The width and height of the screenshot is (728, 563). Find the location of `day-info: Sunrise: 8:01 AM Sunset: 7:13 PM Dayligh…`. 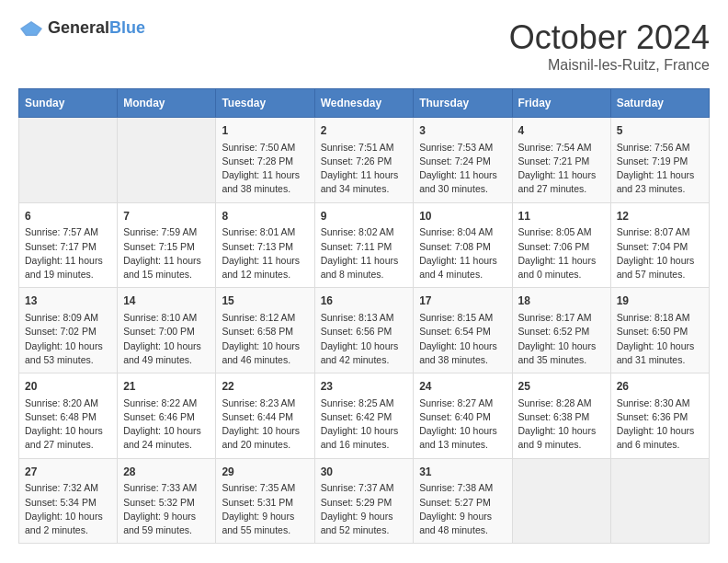

day-info: Sunrise: 8:01 AM Sunset: 7:13 PM Dayligh… is located at coordinates (265, 254).